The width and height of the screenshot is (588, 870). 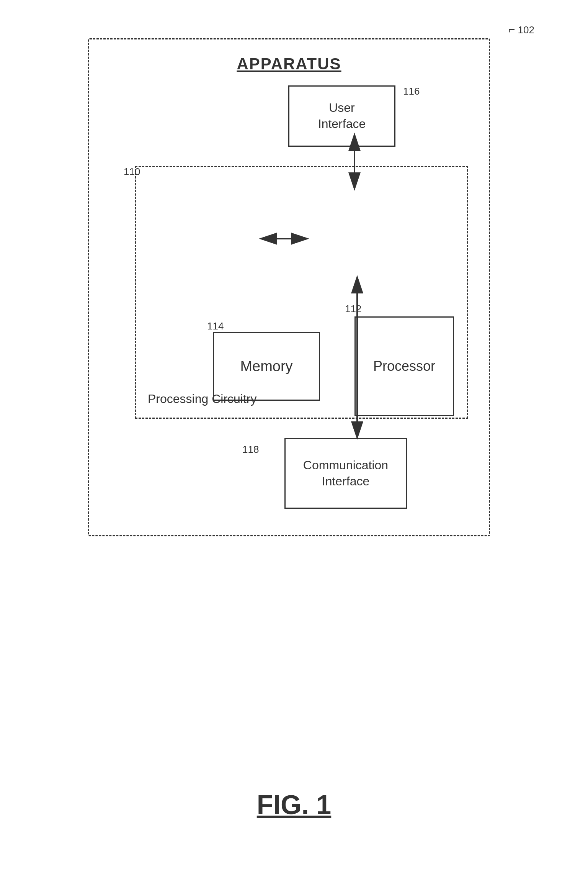 What do you see at coordinates (346, 474) in the screenshot?
I see `communication-interface-box: CommunicationInterface` at bounding box center [346, 474].